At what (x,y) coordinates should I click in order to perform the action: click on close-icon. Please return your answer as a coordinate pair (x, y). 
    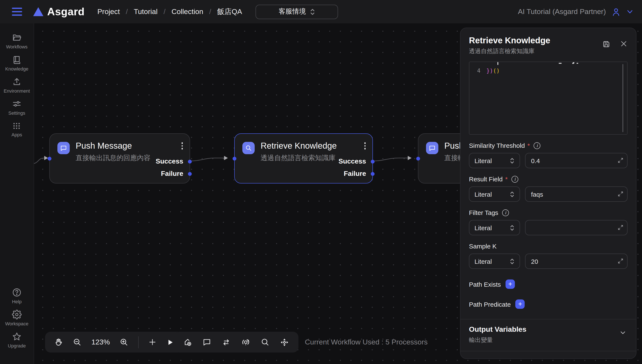
    Looking at the image, I should click on (624, 44).